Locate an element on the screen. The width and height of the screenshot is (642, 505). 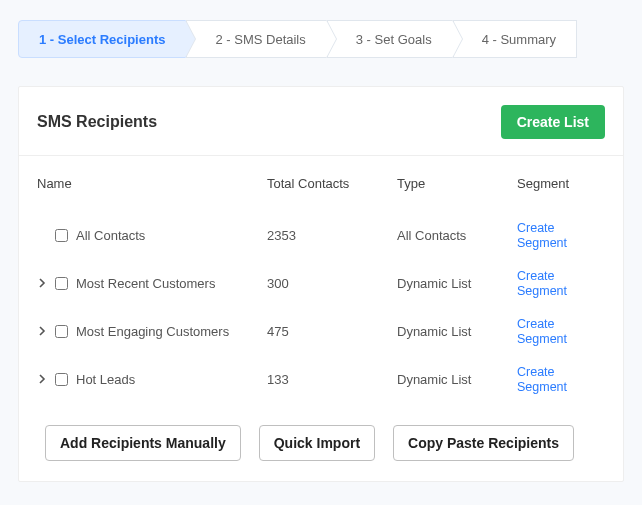
row-total: 133 is located at coordinates (332, 380).